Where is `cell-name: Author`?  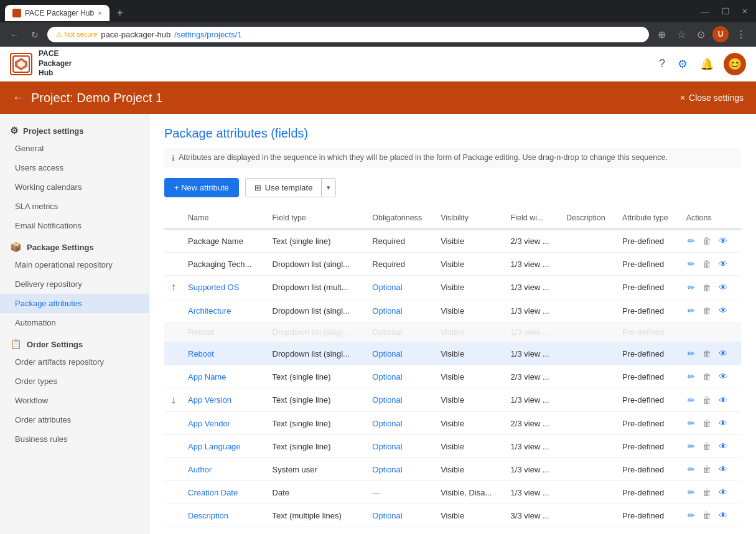 cell-name: Author is located at coordinates (225, 469).